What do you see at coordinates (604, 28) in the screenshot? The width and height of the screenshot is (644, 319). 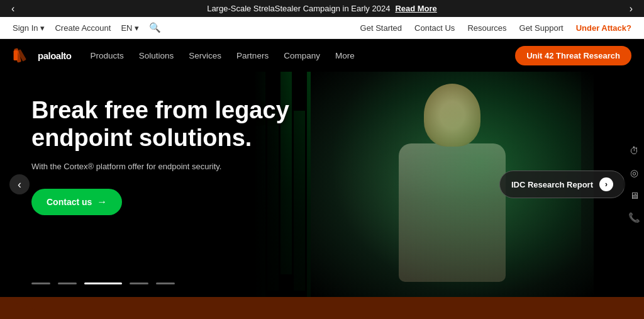 I see `under-attack-link: Under Attack?` at bounding box center [604, 28].